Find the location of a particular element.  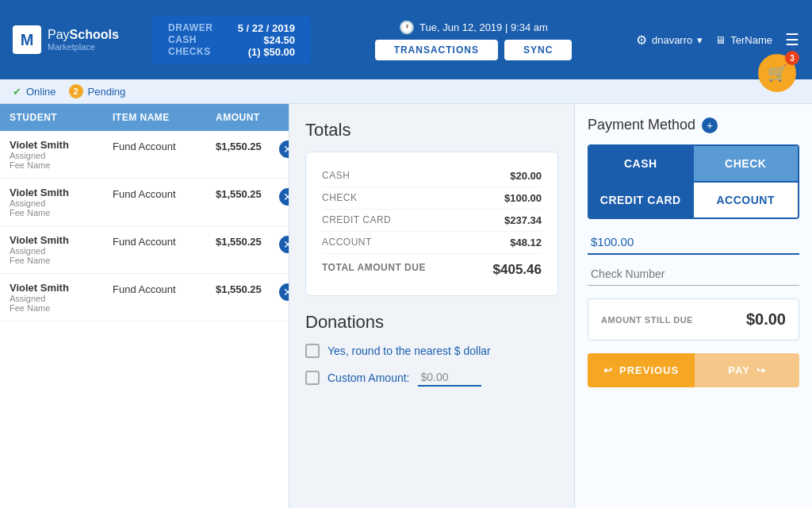

table-header: STUDENT ITEM NAME AMOUNT is located at coordinates (144, 117).